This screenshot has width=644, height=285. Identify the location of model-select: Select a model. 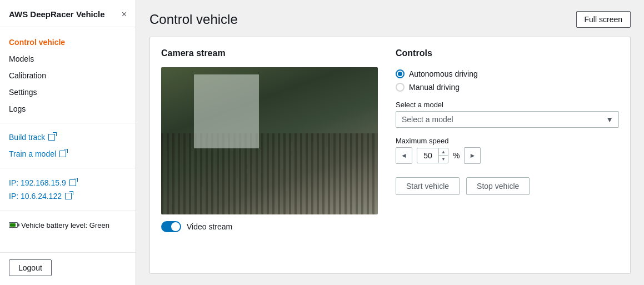
(507, 119).